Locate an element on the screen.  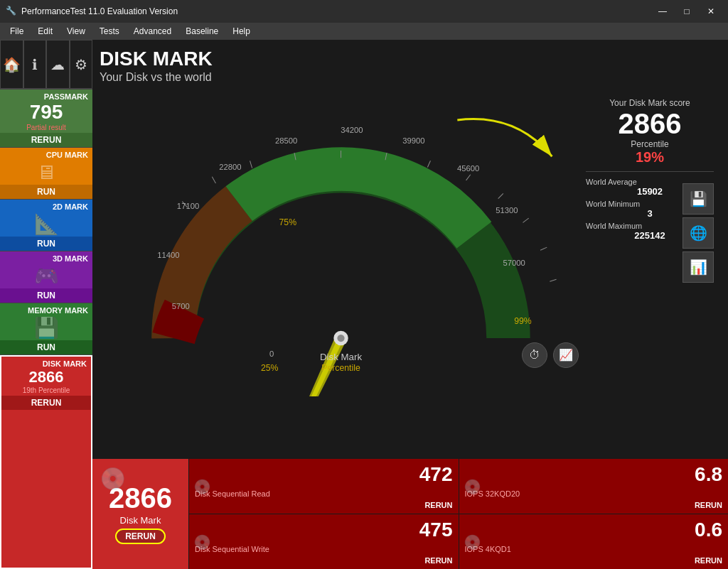
twod-run-button: RUN is located at coordinates (46, 244).